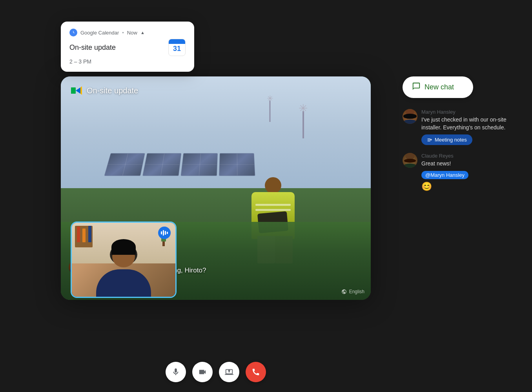 This screenshot has width=532, height=392. What do you see at coordinates (357, 292) in the screenshot?
I see `language-label: English` at bounding box center [357, 292].